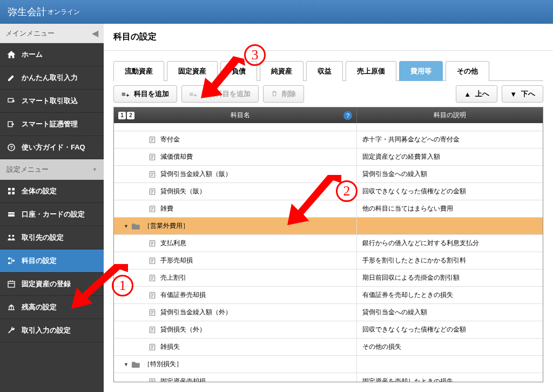  I want to click on add-sub-account-button: ≡₊ 補助科目を追加, so click(220, 94).